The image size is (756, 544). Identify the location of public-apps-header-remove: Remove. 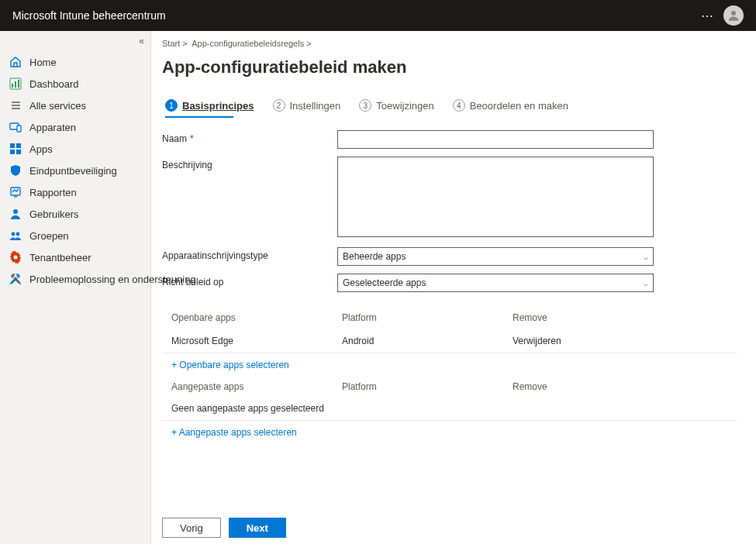
(575, 318).